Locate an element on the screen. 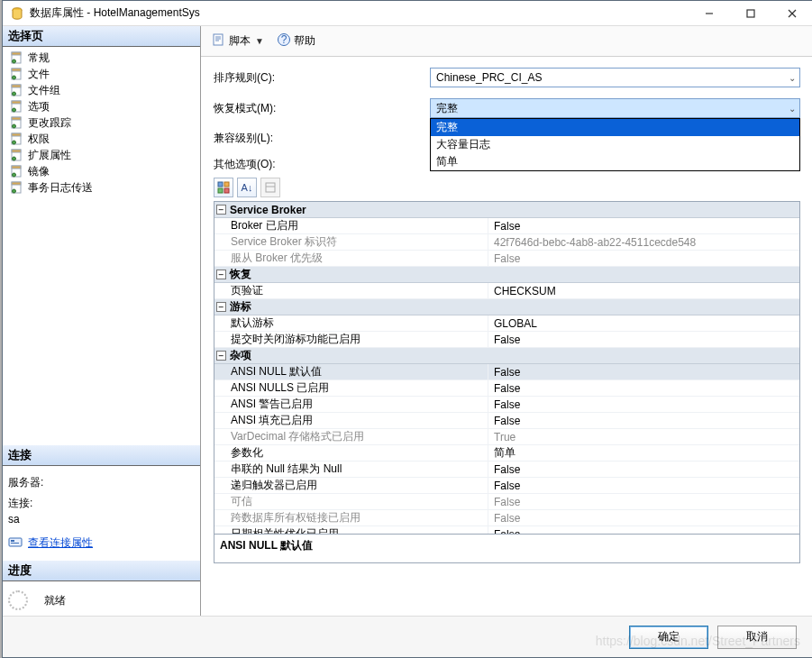 The width and height of the screenshot is (812, 658). propgrid-category: −恢复 is located at coordinates (506, 275).